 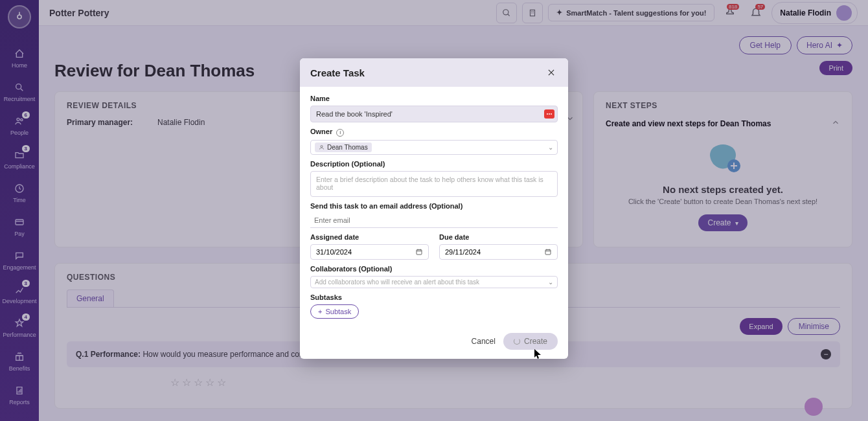 What do you see at coordinates (434, 164) in the screenshot?
I see `description-label: Description (Optional)` at bounding box center [434, 164].